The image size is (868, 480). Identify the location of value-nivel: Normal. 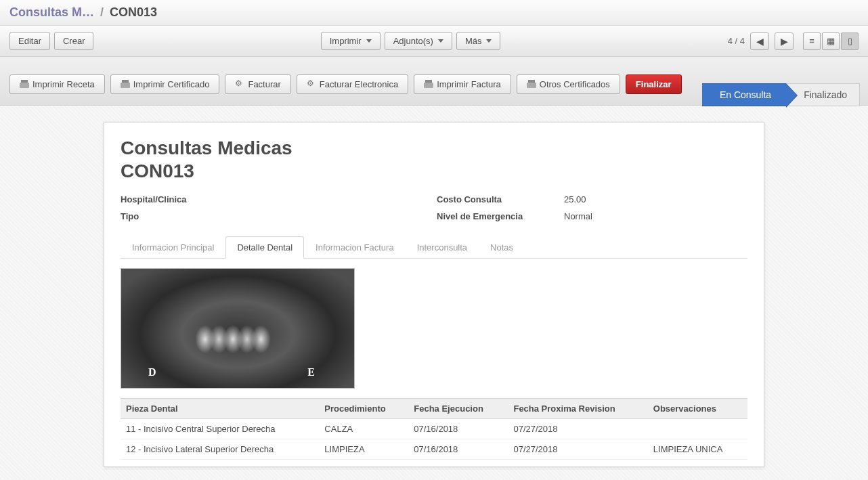
(655, 217).